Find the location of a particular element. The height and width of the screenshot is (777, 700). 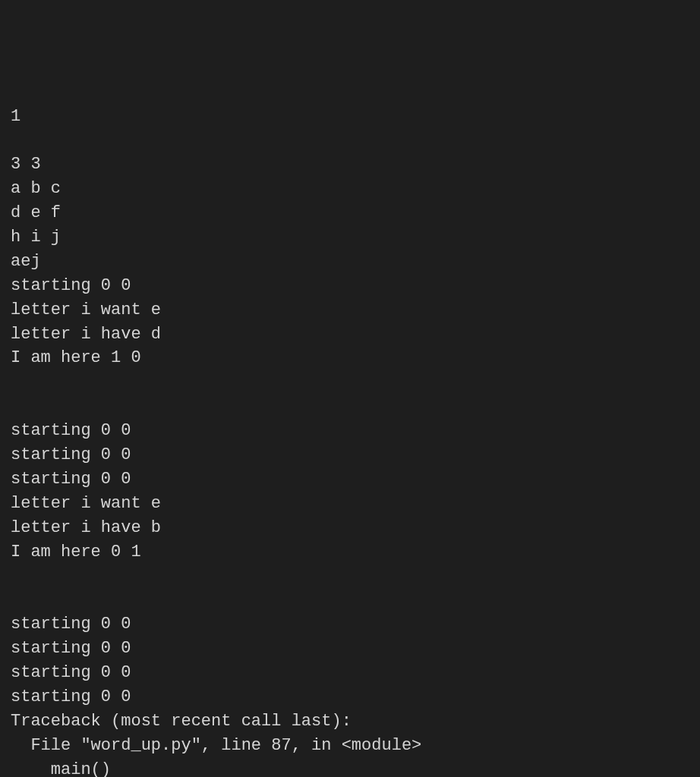

terminal-line: aej is located at coordinates (350, 262).